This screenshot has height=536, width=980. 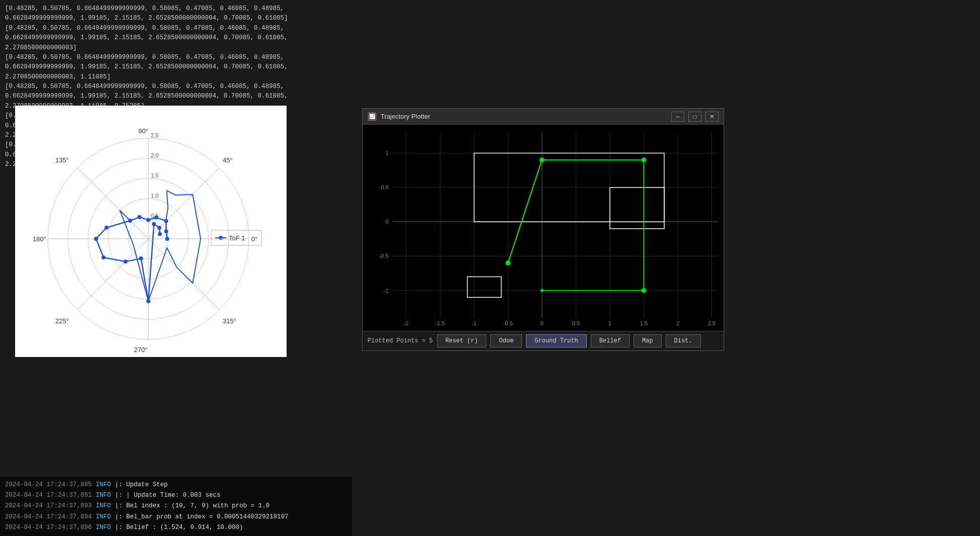 What do you see at coordinates (237, 238) in the screenshot?
I see `svg-text: ToF 1` at bounding box center [237, 238].